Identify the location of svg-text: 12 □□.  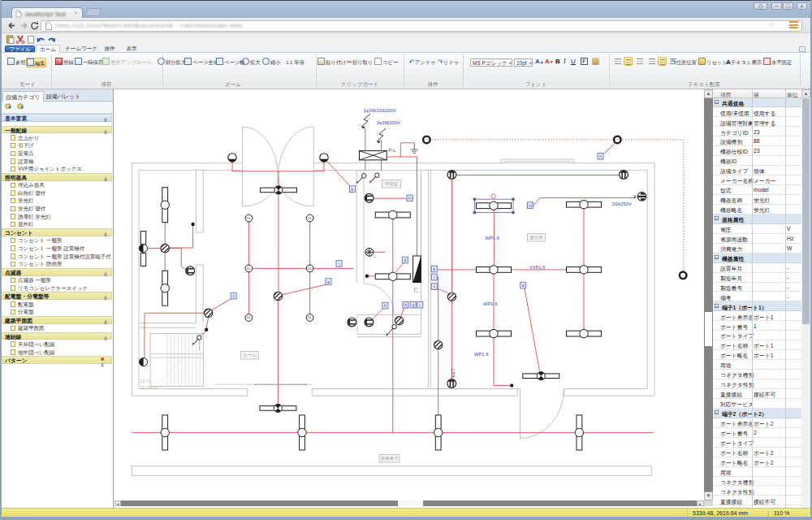
(146, 381).